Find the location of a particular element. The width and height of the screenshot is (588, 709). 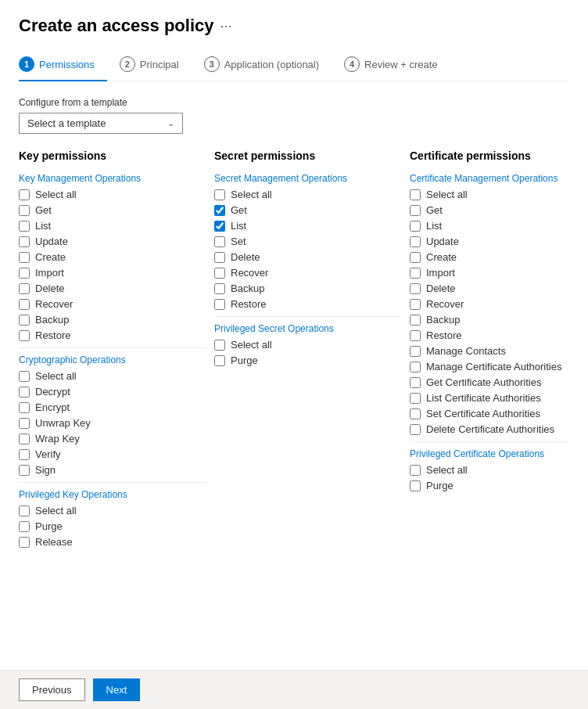

secret-delete-checkbox is located at coordinates (220, 257).